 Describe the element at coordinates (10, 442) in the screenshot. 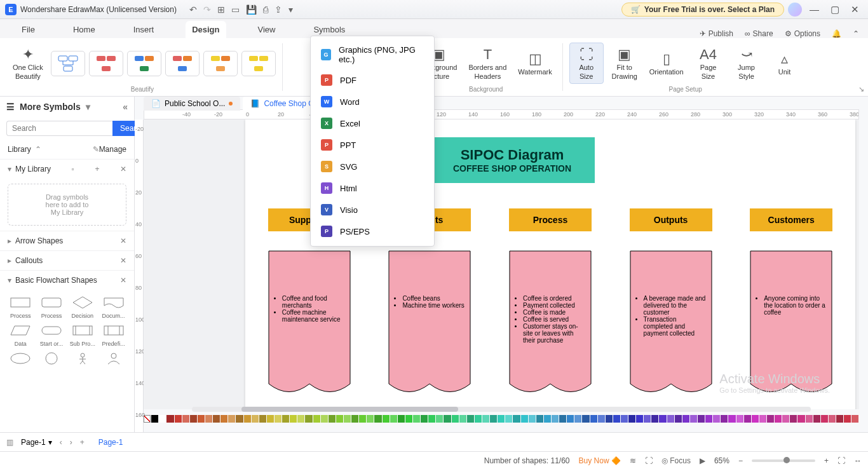

I see `page-list-icon: ▥` at that location.